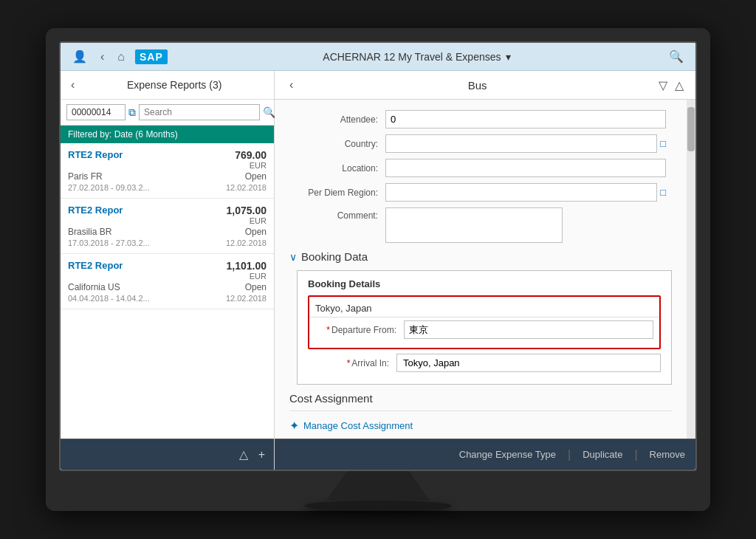 The height and width of the screenshot is (539, 756). I want to click on booking-details-title: Booking Details, so click(484, 284).